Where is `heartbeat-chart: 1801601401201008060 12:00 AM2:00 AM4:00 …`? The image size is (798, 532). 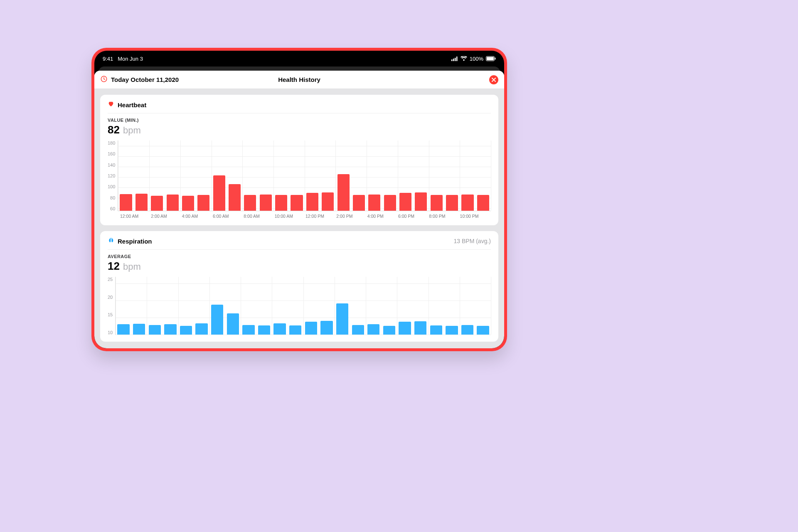 heartbeat-chart: 1801601401201008060 12:00 AM2:00 AM4:00 … is located at coordinates (299, 180).